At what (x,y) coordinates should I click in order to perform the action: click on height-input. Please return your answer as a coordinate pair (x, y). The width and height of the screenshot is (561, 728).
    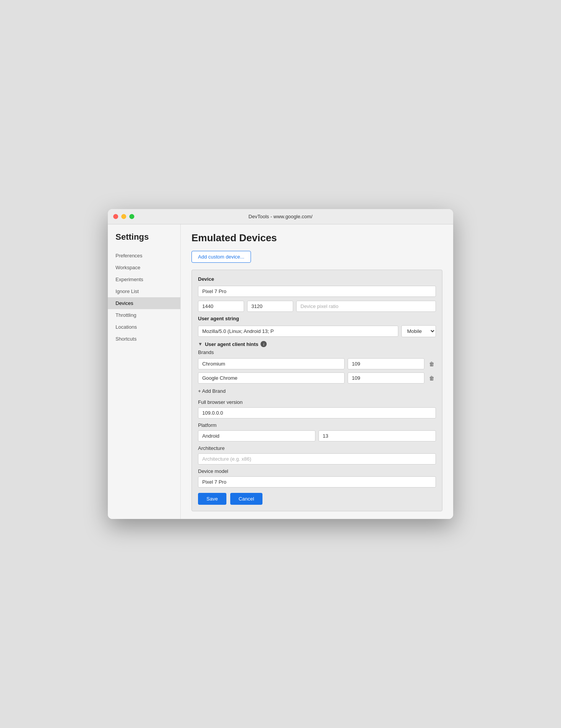
    Looking at the image, I should click on (270, 306).